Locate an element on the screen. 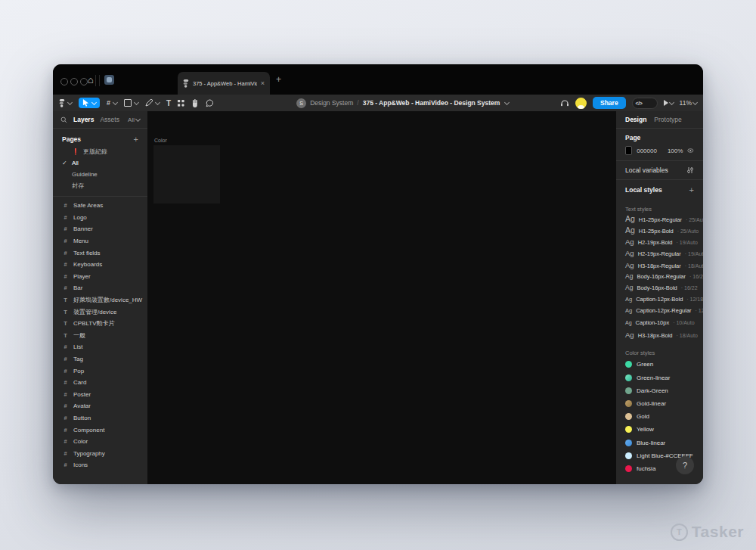 The image size is (756, 550). eye-icon is located at coordinates (691, 151).